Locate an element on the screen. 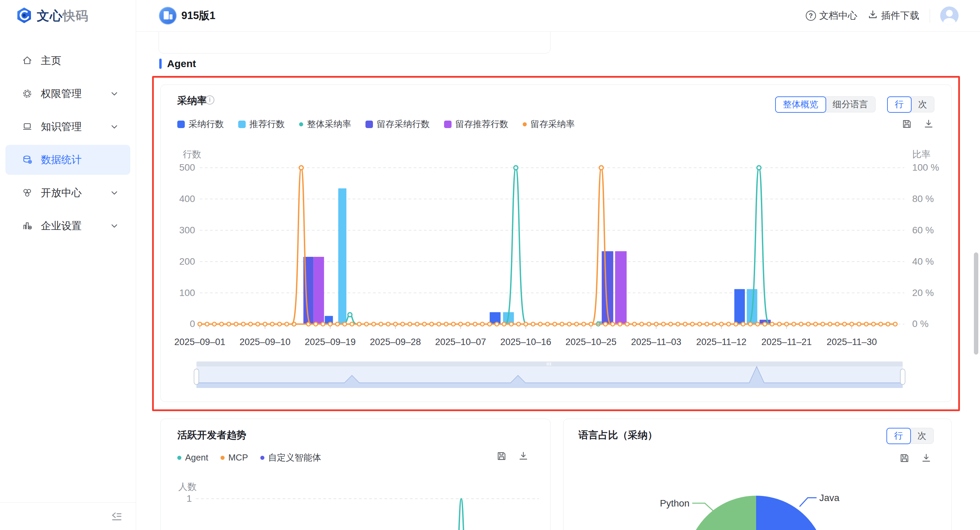  chart-text: 500 is located at coordinates (187, 168).